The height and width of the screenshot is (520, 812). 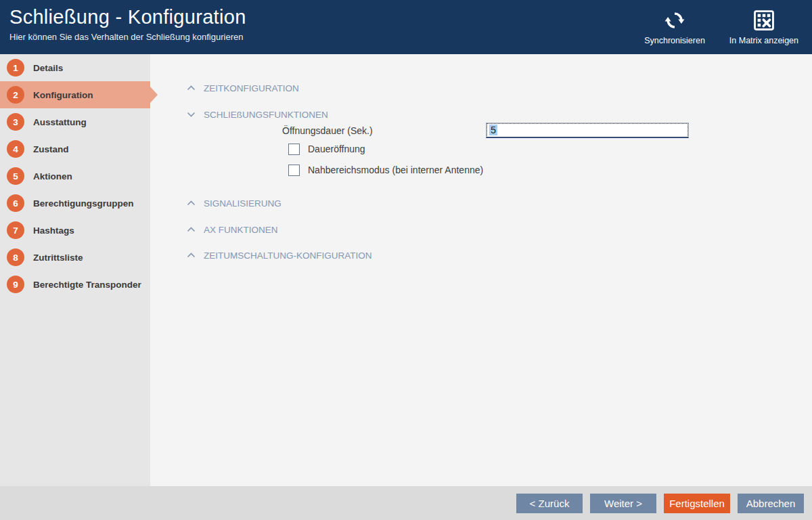 I want to click on section-signalisierung: SIGNALISIERUNG, so click(x=234, y=203).